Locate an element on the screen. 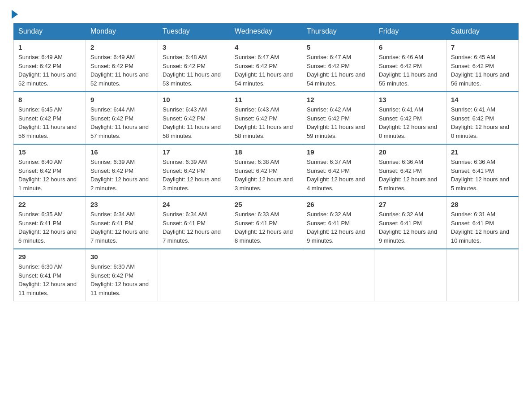  calendar-cell: 15 Sunrise: 6:40 AM Sunset: 6:42 PM Dayl… is located at coordinates (50, 170).